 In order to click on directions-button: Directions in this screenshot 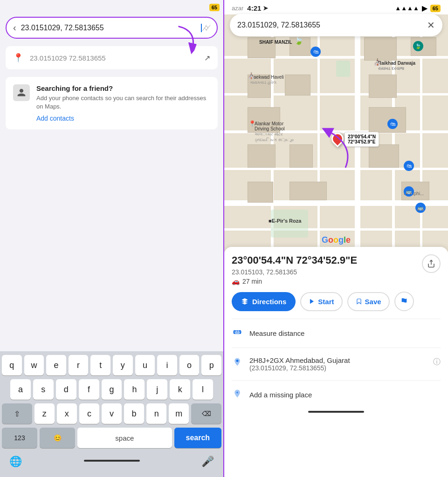, I will do `click(264, 302)`.